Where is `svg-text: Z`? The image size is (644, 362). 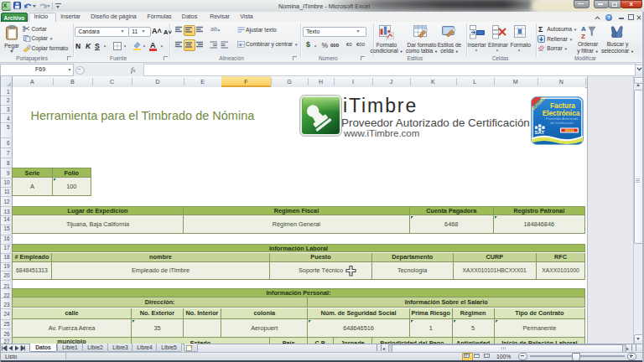
svg-text: Z is located at coordinates (584, 35).